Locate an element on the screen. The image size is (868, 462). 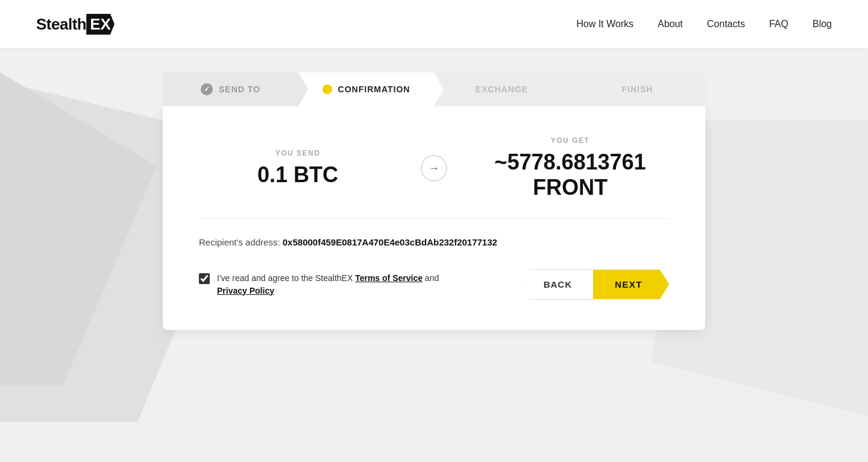
bottom-row: I've read and agree to the StealthEX Ter… is located at coordinates (434, 285).